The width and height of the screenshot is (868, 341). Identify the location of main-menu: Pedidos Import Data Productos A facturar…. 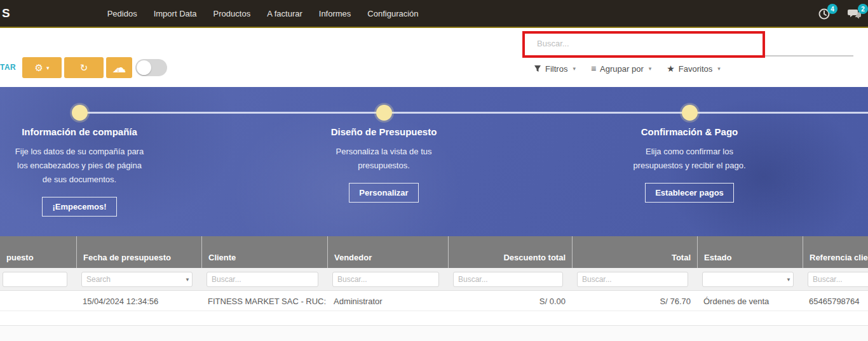
(263, 14).